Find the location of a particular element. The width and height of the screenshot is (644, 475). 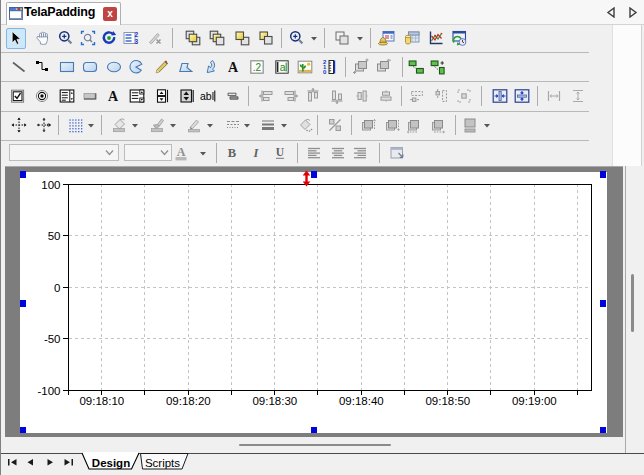

svg-text: 09:18:30 is located at coordinates (274, 401).